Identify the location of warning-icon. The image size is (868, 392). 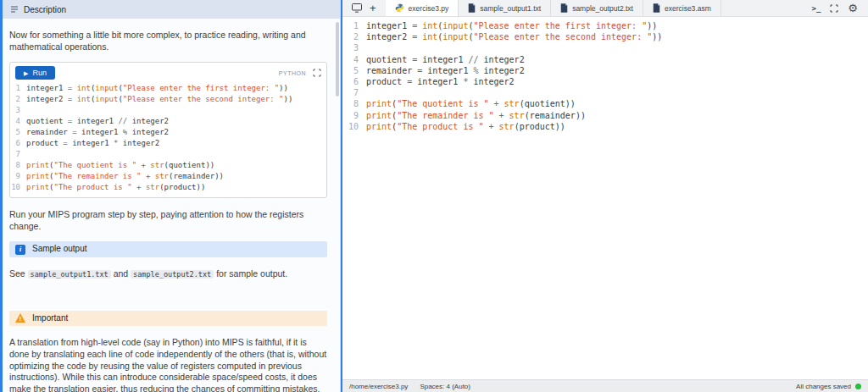
(20, 318).